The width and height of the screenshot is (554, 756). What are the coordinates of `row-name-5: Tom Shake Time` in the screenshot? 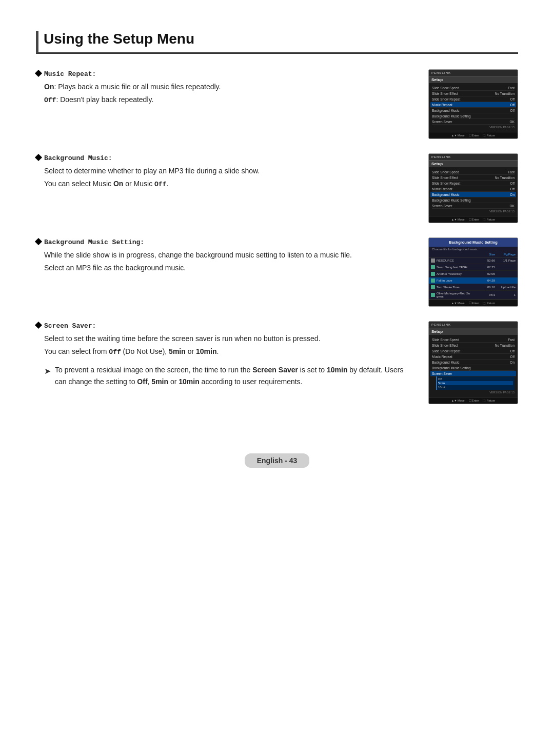 It's located at (457, 287).